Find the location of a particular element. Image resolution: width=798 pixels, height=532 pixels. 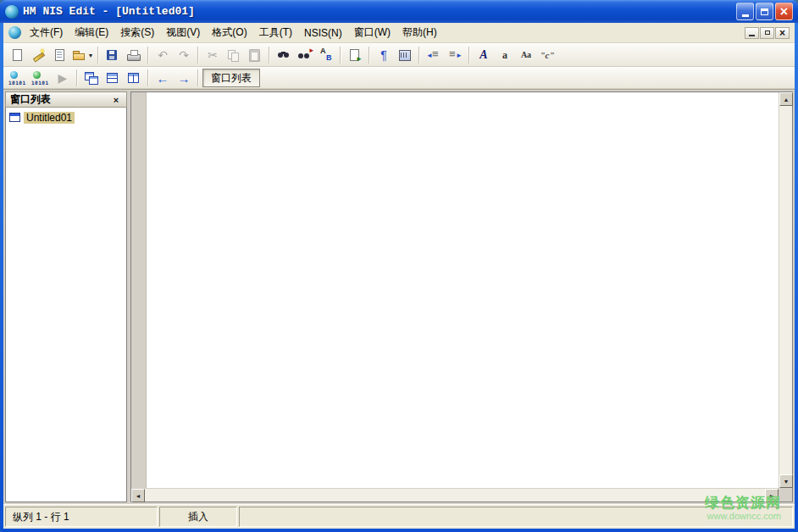

menu-item-f: 文件(F) is located at coordinates (46, 32).